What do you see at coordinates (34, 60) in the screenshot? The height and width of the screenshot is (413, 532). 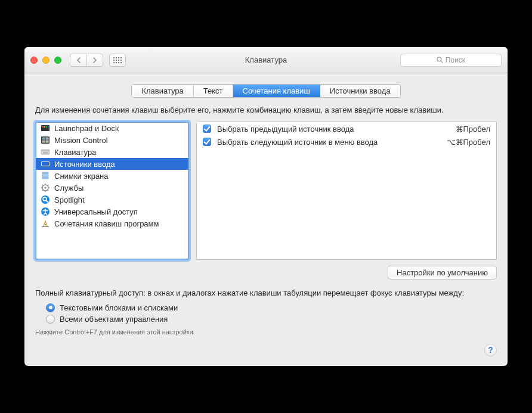 I see `close-button` at bounding box center [34, 60].